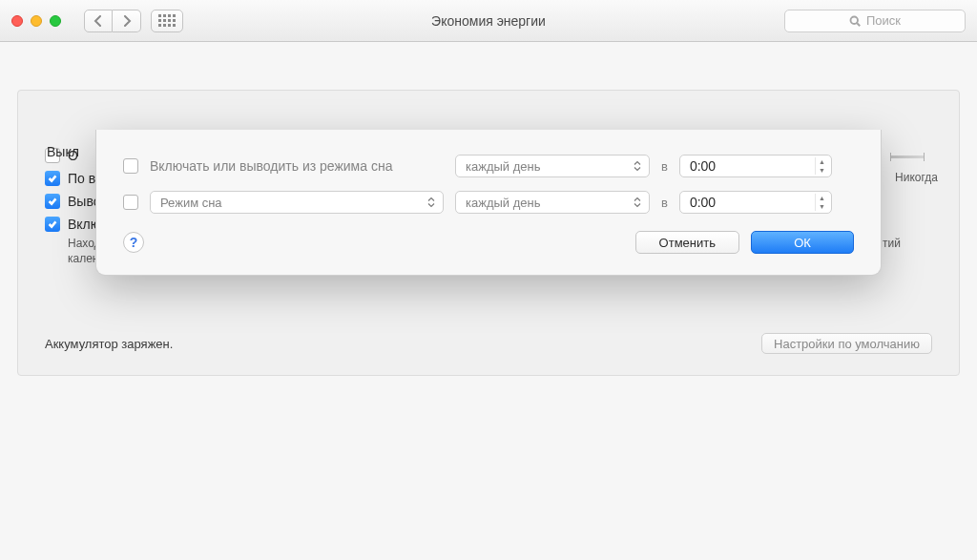 The width and height of the screenshot is (977, 560). What do you see at coordinates (36, 21) in the screenshot?
I see `traffic-lights` at bounding box center [36, 21].